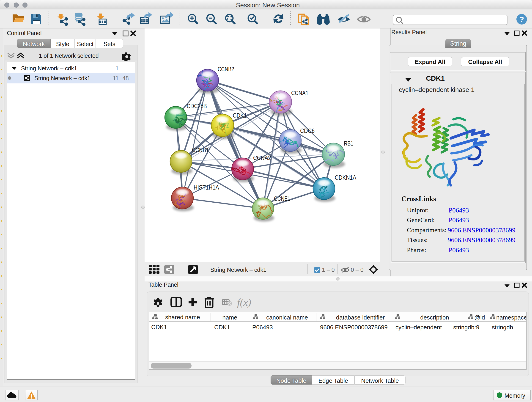  Describe the element at coordinates (226, 69) in the screenshot. I see `svg-text: CCNB2` at that location.